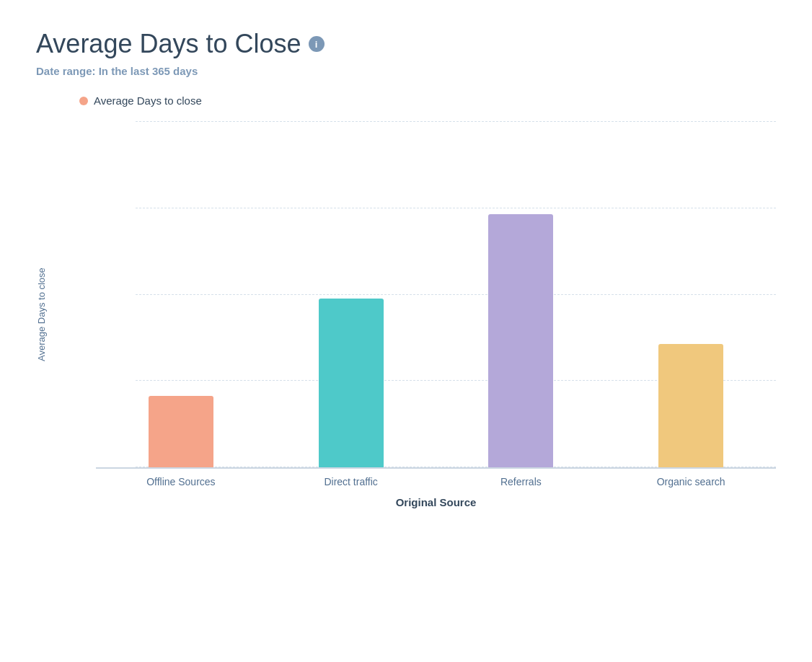 This screenshot has width=812, height=662. I want to click on info-icon: i, so click(317, 44).